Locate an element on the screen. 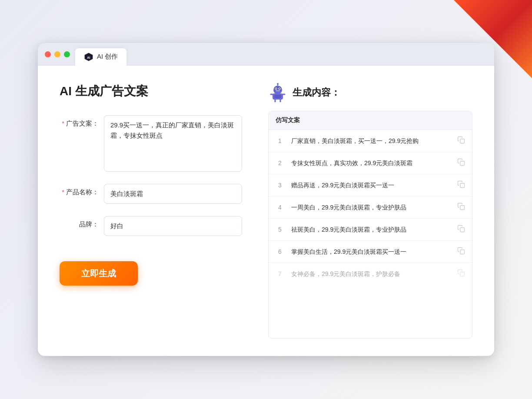 The width and height of the screenshot is (532, 399). close-button is located at coordinates (48, 54).